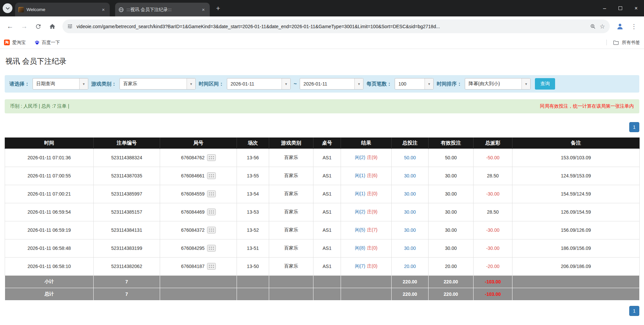 The height and width of the screenshot is (325, 644). Describe the element at coordinates (631, 43) in the screenshot. I see `all-bookmarks-button: 所有书签` at that location.